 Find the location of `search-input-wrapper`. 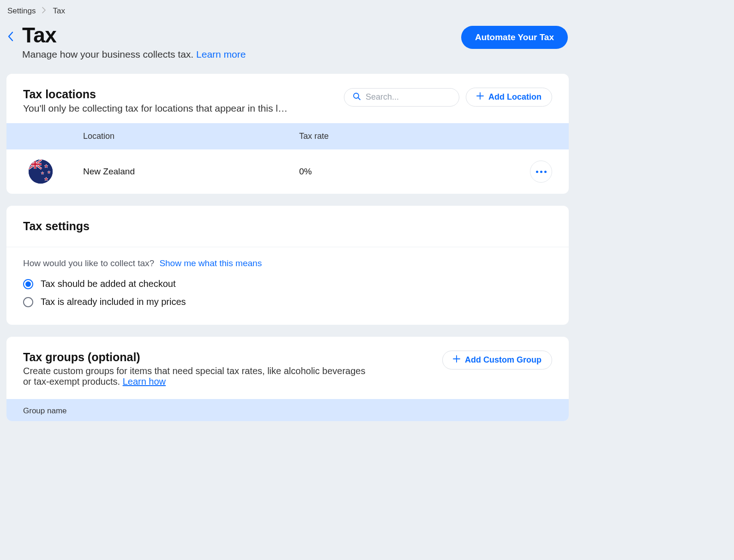

search-input-wrapper is located at coordinates (402, 97).